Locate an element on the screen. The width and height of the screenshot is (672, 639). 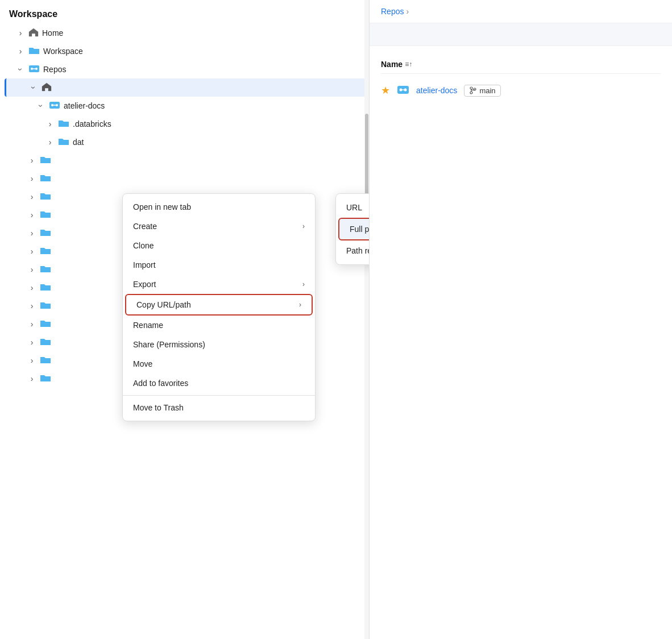
chevron-f8 is located at coordinates (32, 288).